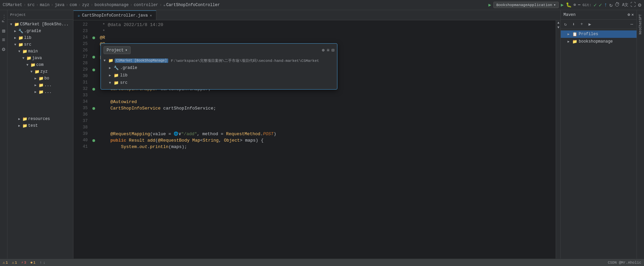  Describe the element at coordinates (40, 126) in the screenshot. I see `tree-item-test: ▶ 📁 test` at that location.